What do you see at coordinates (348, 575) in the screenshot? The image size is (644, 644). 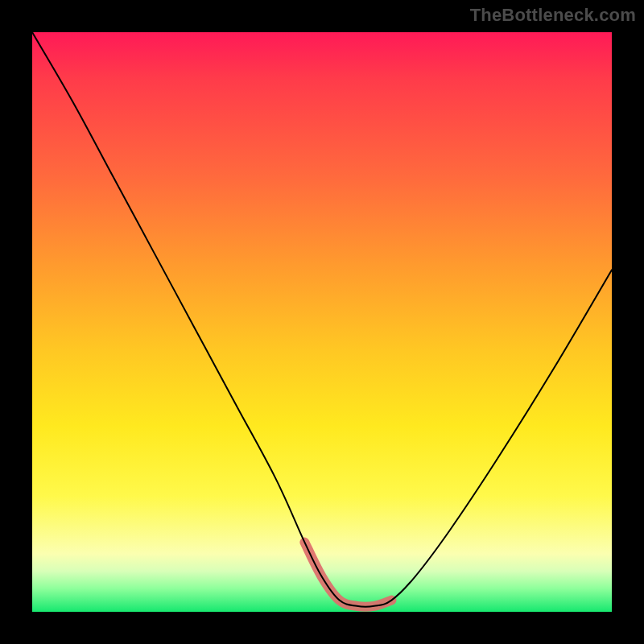 I see `highlight-segment` at bounding box center [348, 575].